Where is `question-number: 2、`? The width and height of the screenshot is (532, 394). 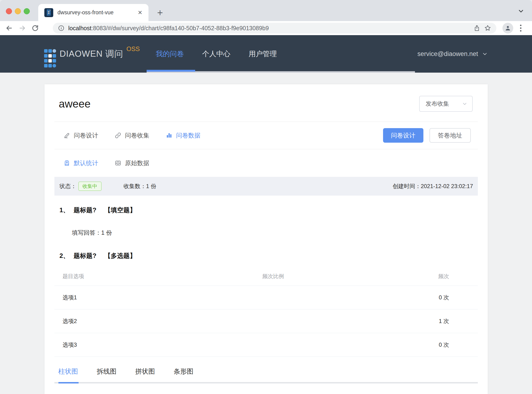 question-number: 2、 is located at coordinates (64, 256).